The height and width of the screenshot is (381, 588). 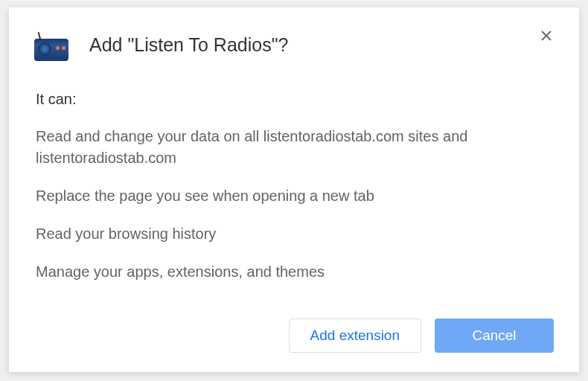 I want to click on extension-icon, so click(x=51, y=47).